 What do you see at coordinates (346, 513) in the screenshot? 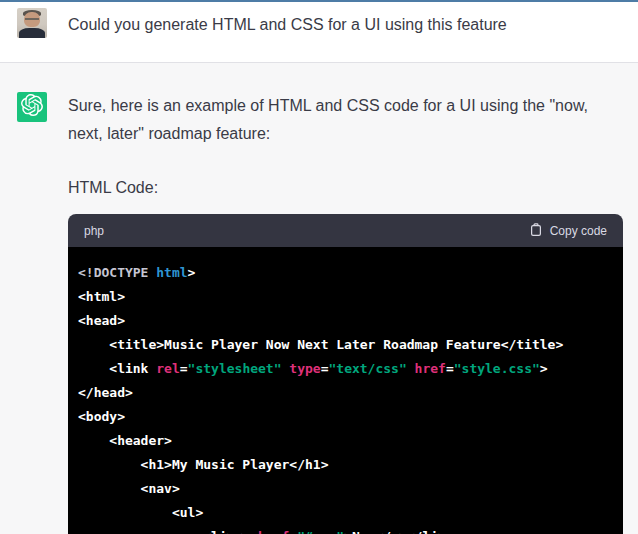
I see `code-line: <ul>` at bounding box center [346, 513].